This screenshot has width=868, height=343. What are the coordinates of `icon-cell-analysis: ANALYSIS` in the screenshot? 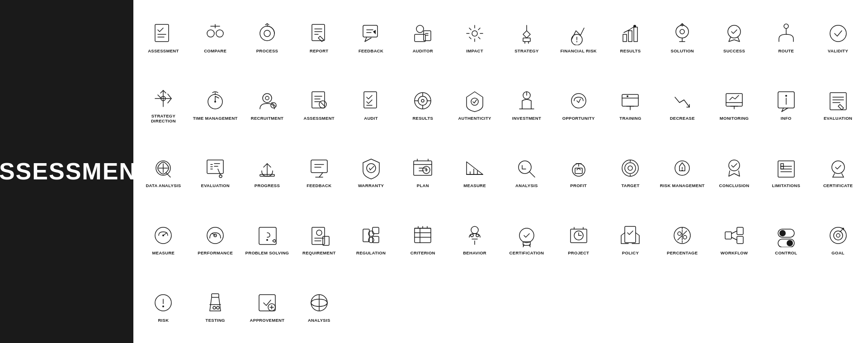 It's located at (526, 172).